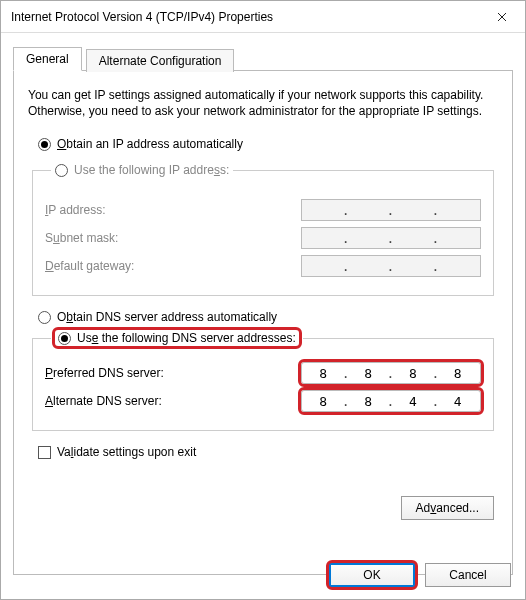  I want to click on input-subnet-mask: ..., so click(391, 238).